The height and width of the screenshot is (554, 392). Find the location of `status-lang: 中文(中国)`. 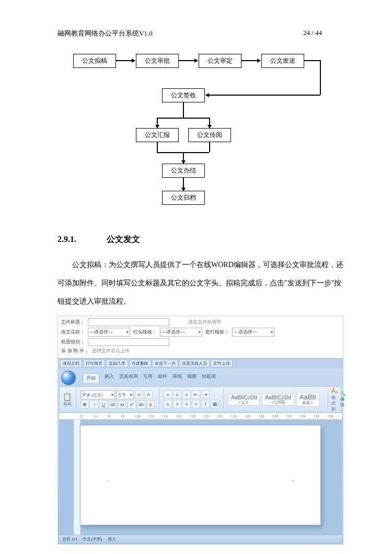

status-lang: 中文(中国) is located at coordinates (92, 539).